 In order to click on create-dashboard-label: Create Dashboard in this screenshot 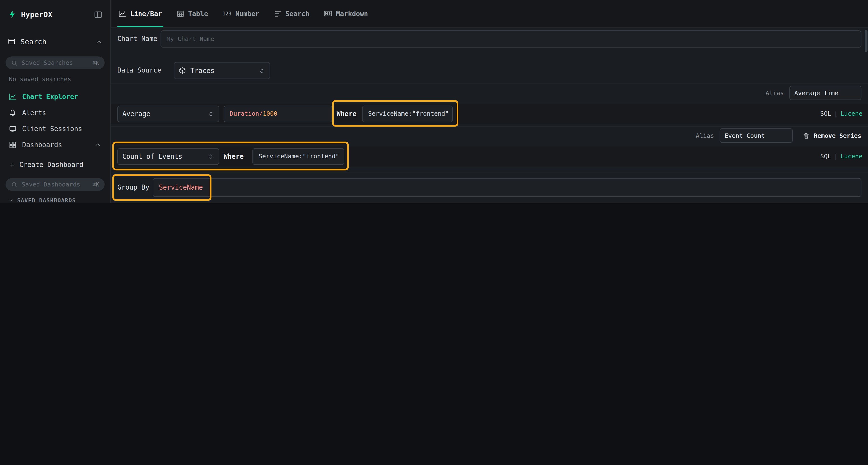, I will do `click(51, 165)`.